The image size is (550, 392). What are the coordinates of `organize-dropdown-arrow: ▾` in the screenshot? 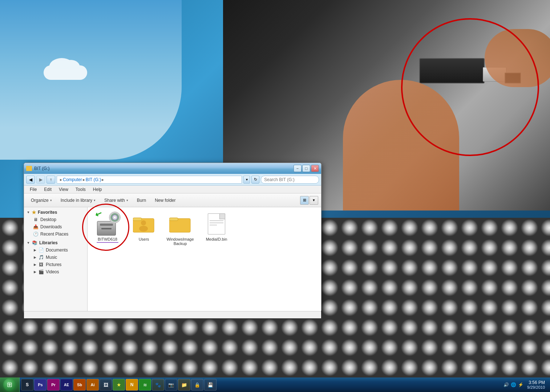 It's located at (51, 200).